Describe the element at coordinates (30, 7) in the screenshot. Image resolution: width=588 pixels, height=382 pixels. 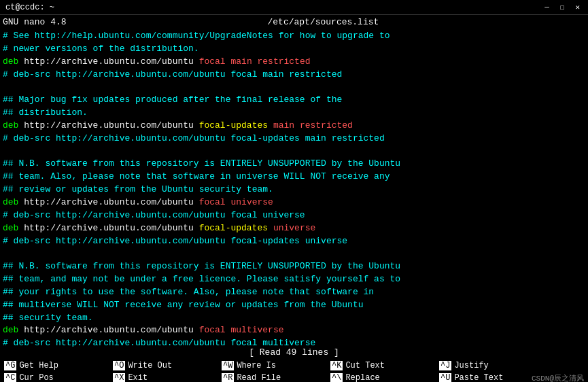
I see `terminal-title: ct@ccdc: ~` at that location.